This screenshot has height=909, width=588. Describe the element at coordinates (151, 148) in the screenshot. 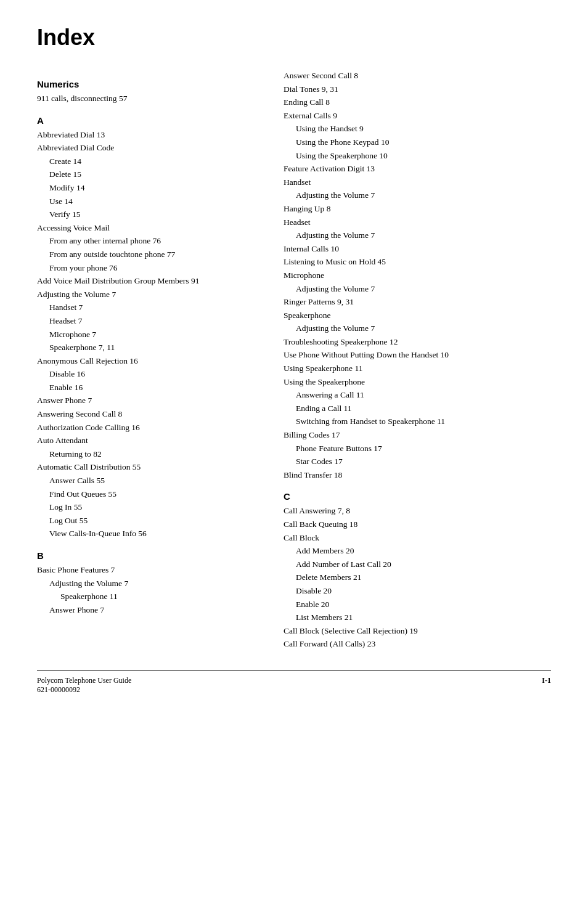

I see `list-item: Abbreviated Dial Code` at that location.